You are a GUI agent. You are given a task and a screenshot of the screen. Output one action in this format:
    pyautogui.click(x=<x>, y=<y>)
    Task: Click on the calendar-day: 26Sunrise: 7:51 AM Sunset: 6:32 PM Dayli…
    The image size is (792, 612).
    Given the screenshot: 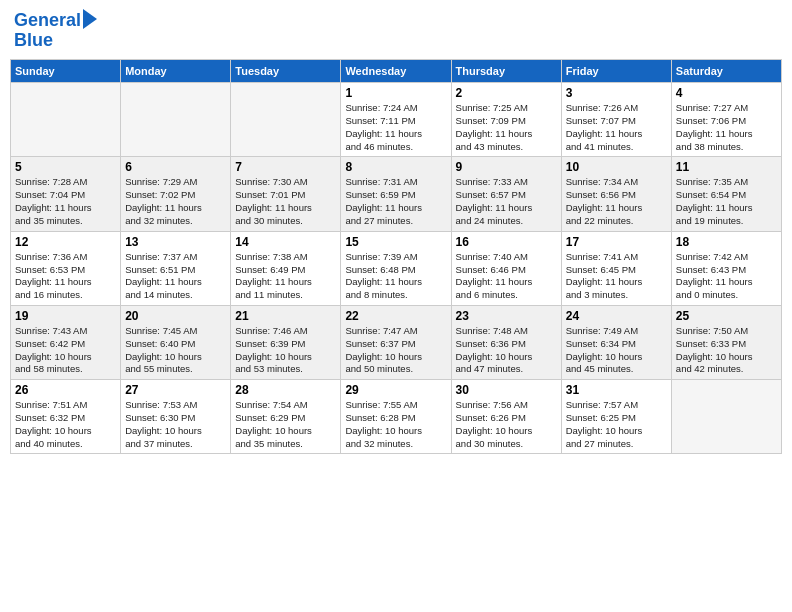 What is the action you would take?
    pyautogui.click(x=66, y=417)
    